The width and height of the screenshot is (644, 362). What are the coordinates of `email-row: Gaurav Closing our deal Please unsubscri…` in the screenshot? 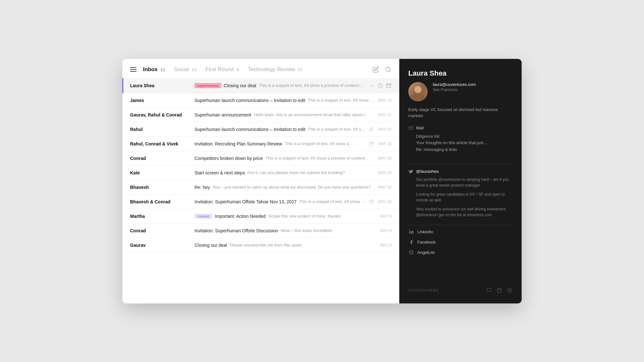 It's located at (261, 245).